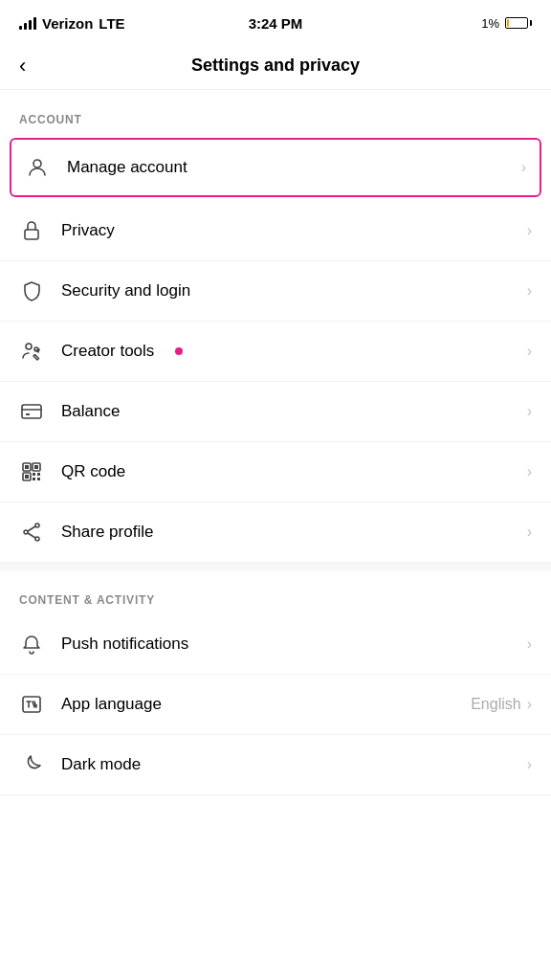 The width and height of the screenshot is (551, 980). Describe the element at coordinates (496, 704) in the screenshot. I see `app-language-value: English` at that location.